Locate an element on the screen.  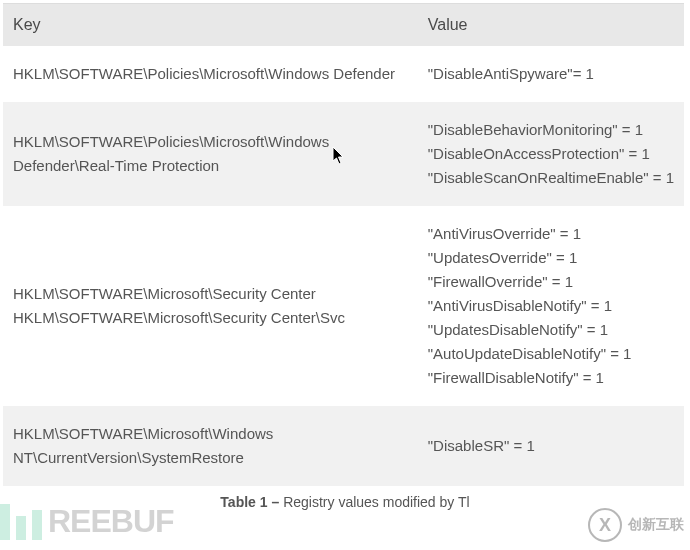
value-text: "DisableScanOnRealtimeEnable" = 1 is located at coordinates (551, 178).